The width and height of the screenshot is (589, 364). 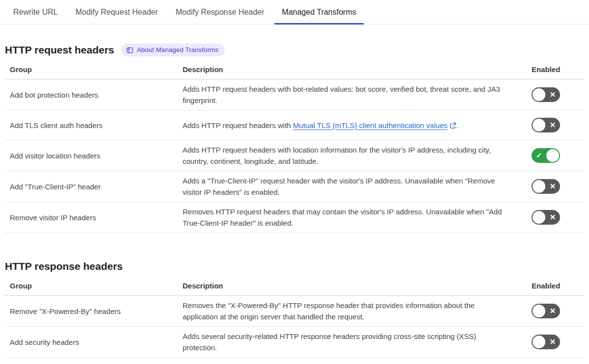 I want to click on response-headers-title: HTTP response headers, so click(x=64, y=266).